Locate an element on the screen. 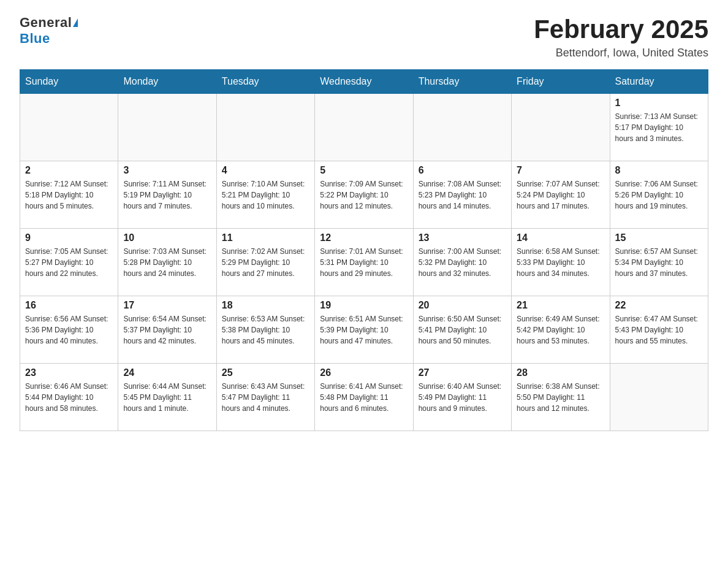 Image resolution: width=728 pixels, height=563 pixels. table-row: 15Sunrise: 6:57 AM Sunset: 5:34 PM Dayli… is located at coordinates (659, 262).